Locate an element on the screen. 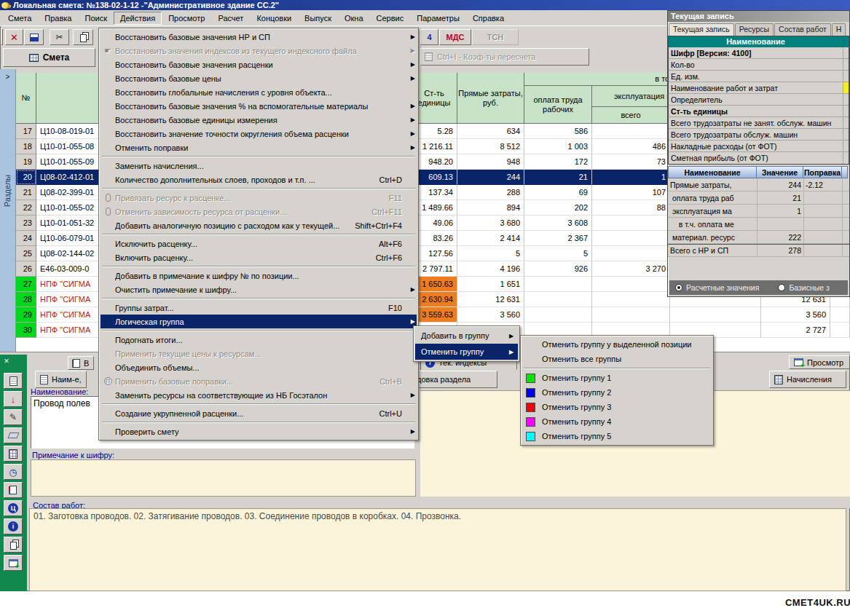 The height and width of the screenshot is (616, 850). tab-name-units: Наим-е, is located at coordinates (61, 379).